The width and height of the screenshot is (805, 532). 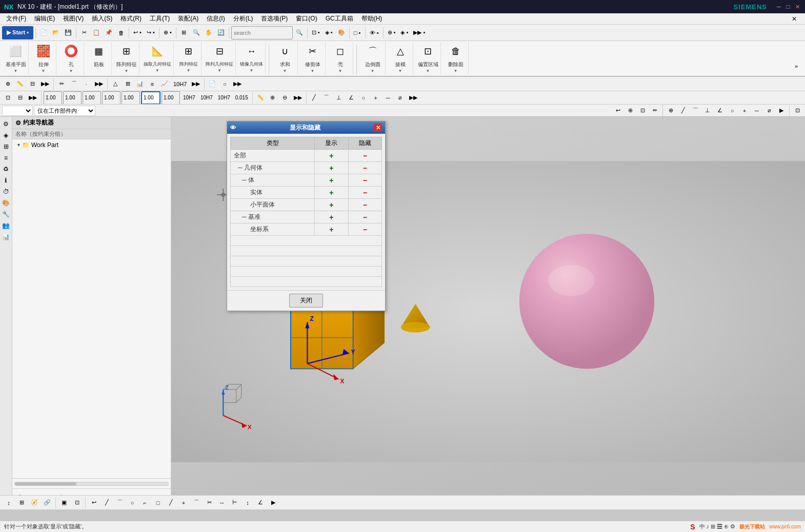 I want to click on sidebar-parts-icon: ⊞, so click(x=6, y=147).